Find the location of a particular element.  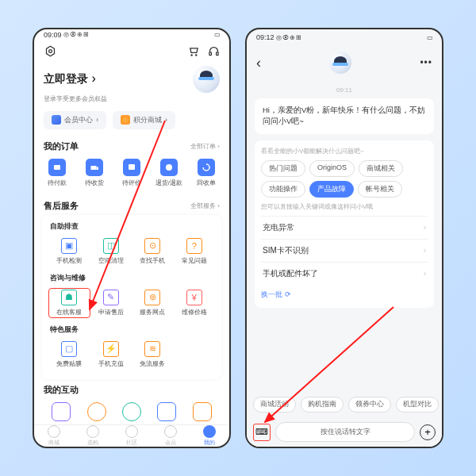

item-online-service: ☗在线客服 is located at coordinates (70, 303).